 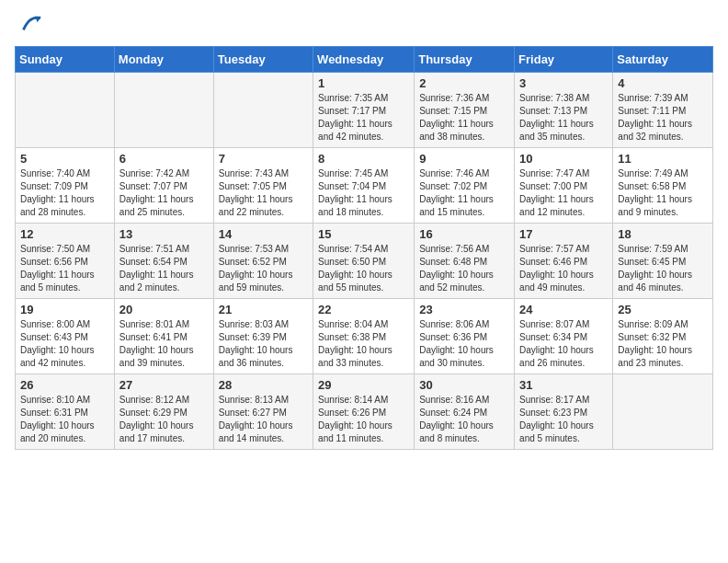 I want to click on day-info: Sunrise: 8:04 AM Sunset: 6:38 PM Dayligh…, so click(x=364, y=344).